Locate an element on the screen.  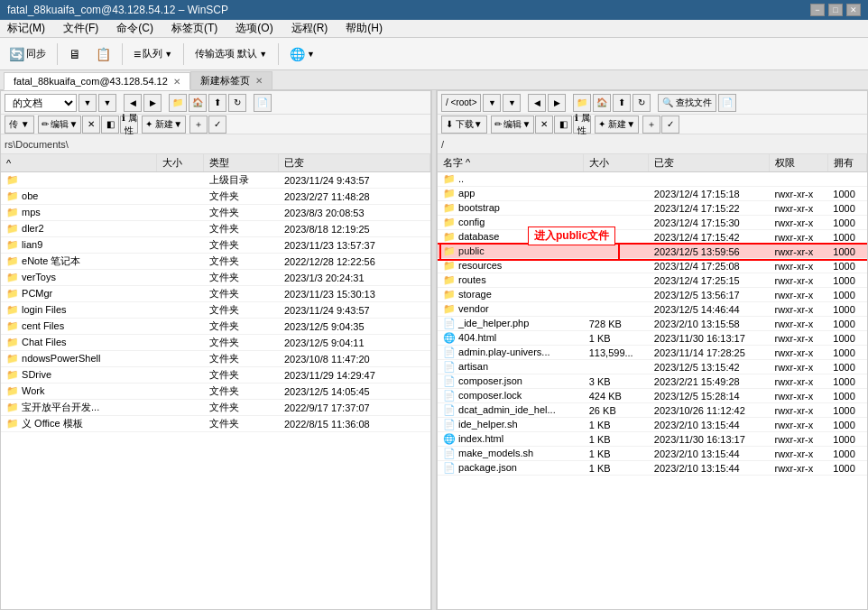
right-file-row: 📁 app 2023/12/4 17:15:18 rwxr-xr-x 1000 is located at coordinates (652, 194).